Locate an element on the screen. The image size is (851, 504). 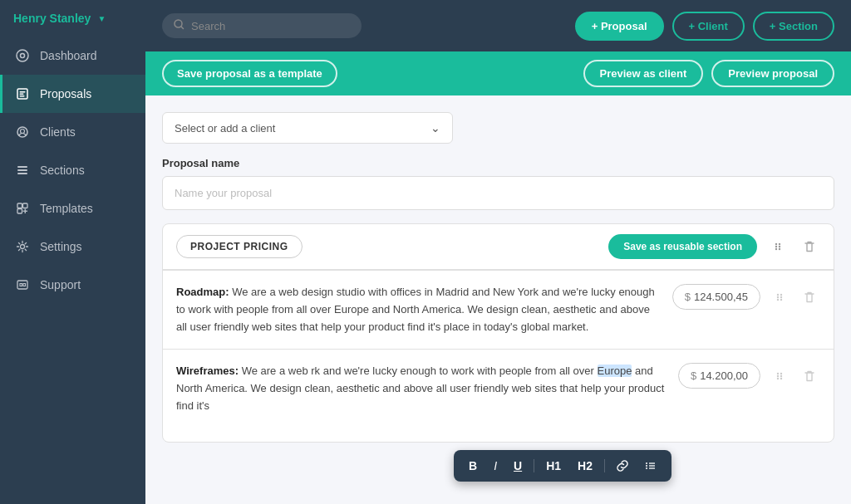
row-wireframes-actions: $ 14.200,00 is located at coordinates (750, 375).